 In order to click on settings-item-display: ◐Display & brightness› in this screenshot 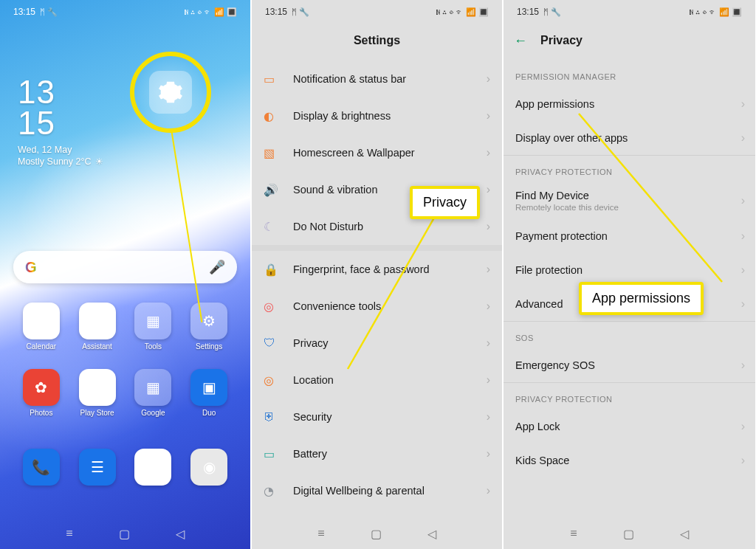, I will do `click(377, 116)`.